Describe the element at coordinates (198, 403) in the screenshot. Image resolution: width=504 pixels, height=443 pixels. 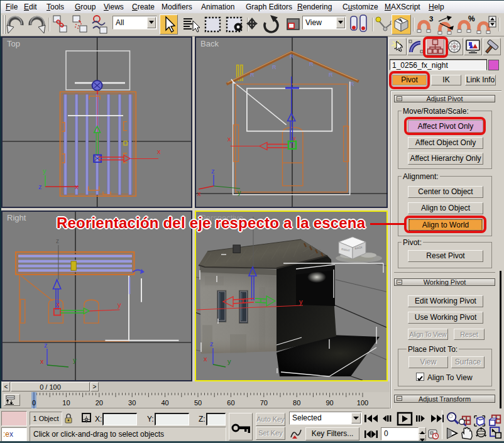
I see `svg-text: 50` at that location.